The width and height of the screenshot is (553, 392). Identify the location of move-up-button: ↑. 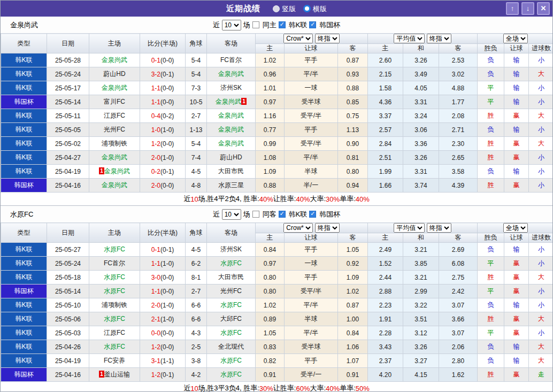
(512, 9).